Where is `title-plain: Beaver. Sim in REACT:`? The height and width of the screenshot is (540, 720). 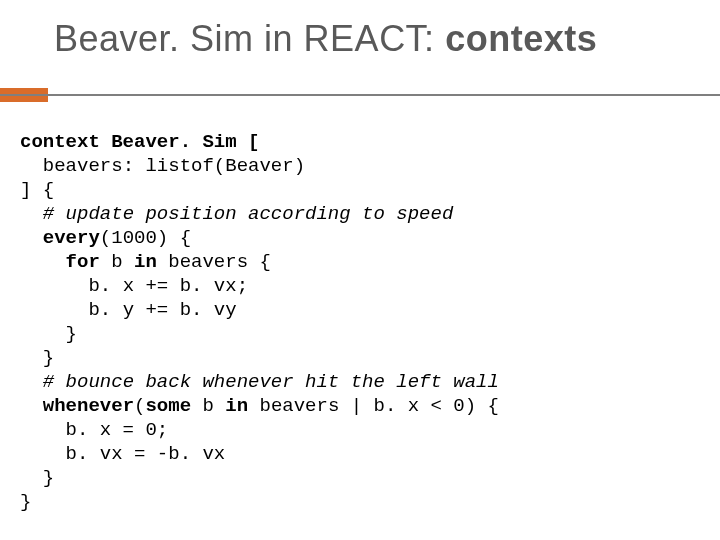 title-plain: Beaver. Sim in REACT: is located at coordinates (250, 38).